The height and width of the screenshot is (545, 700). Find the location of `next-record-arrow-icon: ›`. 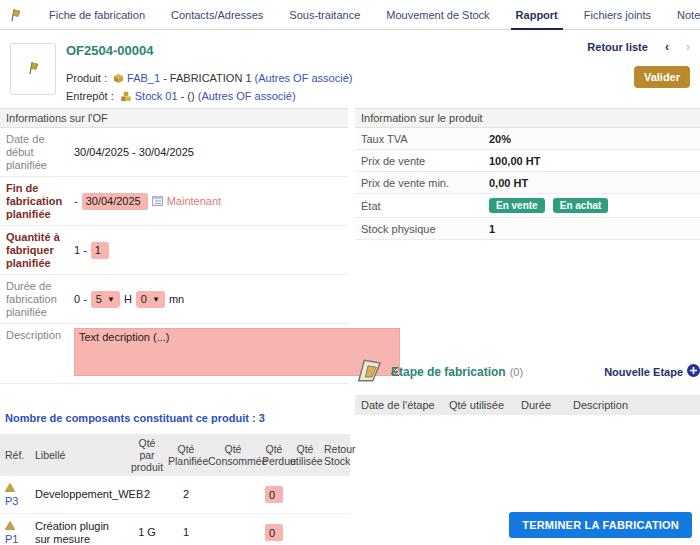

next-record-arrow-icon: › is located at coordinates (688, 47).